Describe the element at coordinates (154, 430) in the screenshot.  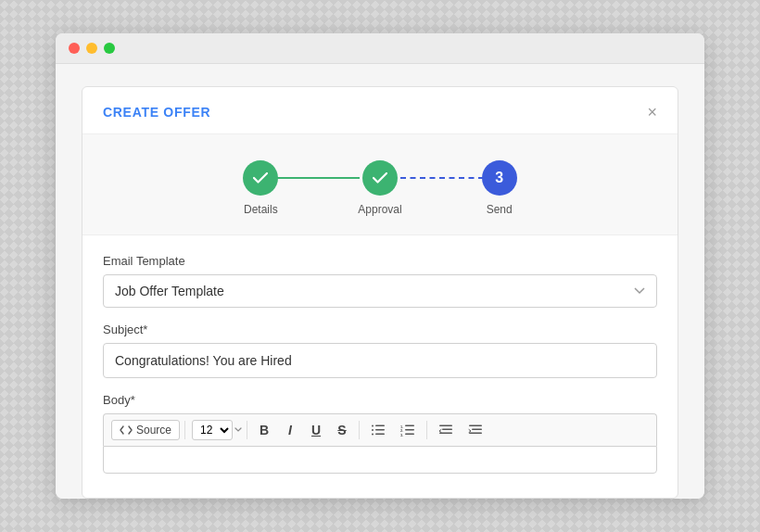
I see `source-label: Source` at that location.